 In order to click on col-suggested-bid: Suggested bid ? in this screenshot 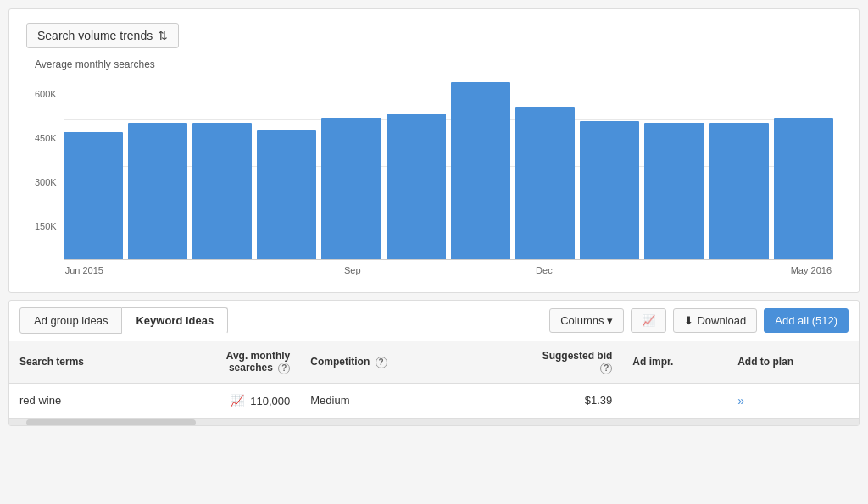, I will do `click(544, 363)`.